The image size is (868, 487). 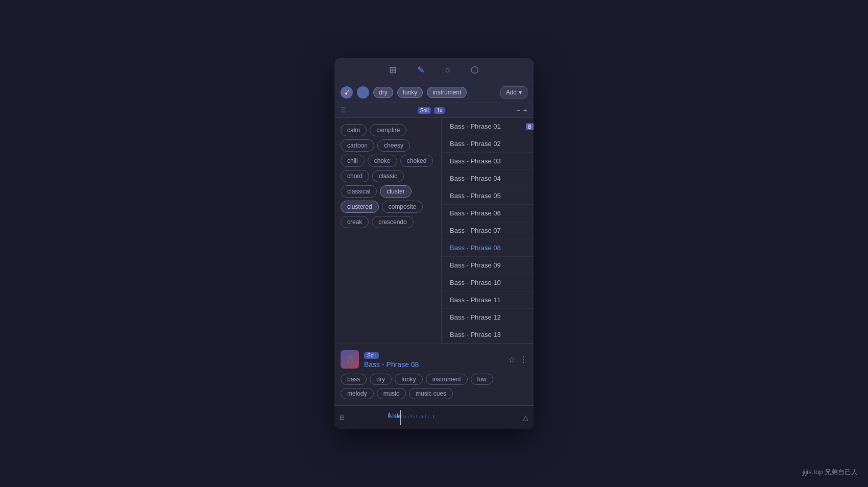 I want to click on list-item-13: Bass - Phrase 13, so click(x=488, y=335).